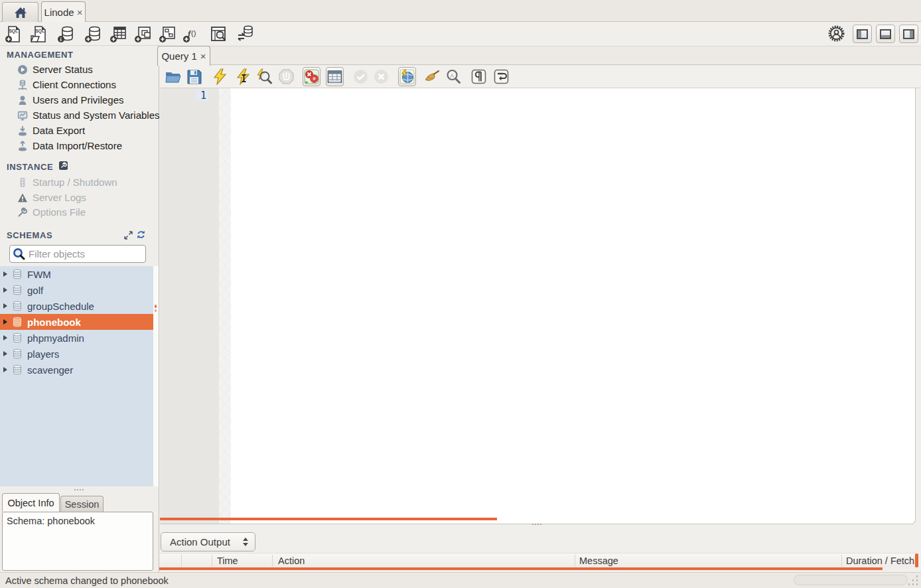 Image resolution: width=921 pixels, height=588 pixels. What do you see at coordinates (220, 77) in the screenshot?
I see `execute-script-icon` at bounding box center [220, 77].